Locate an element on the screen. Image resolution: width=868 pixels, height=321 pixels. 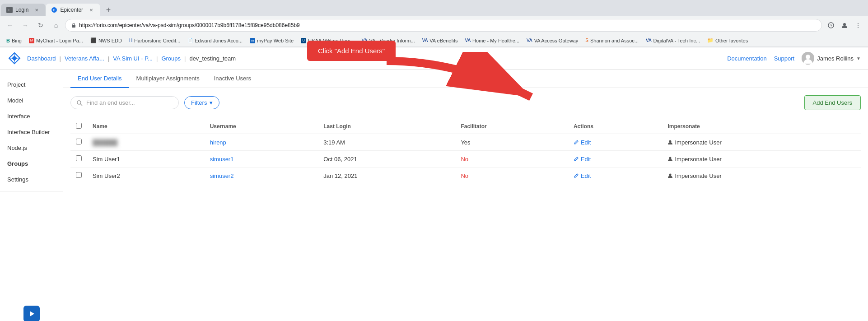
bookmark-mypay: m myPay Web Site is located at coordinates (272, 41).